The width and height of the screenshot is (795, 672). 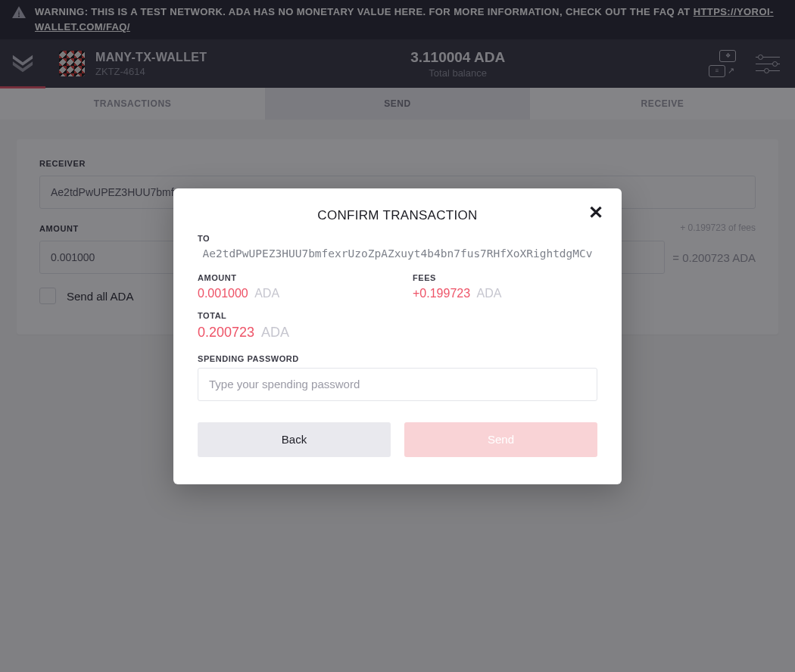 I want to click on modal-amount-label: AMOUNT, so click(x=290, y=278).